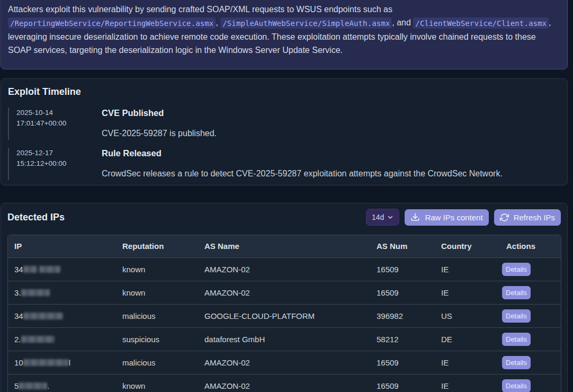 Image resolution: width=573 pixels, height=392 pixels. What do you see at coordinates (284, 316) in the screenshot?
I see `ip-row-3: 34 maliciousGOOGLE-CLOUD-PLATFORM396982U…` at bounding box center [284, 316].